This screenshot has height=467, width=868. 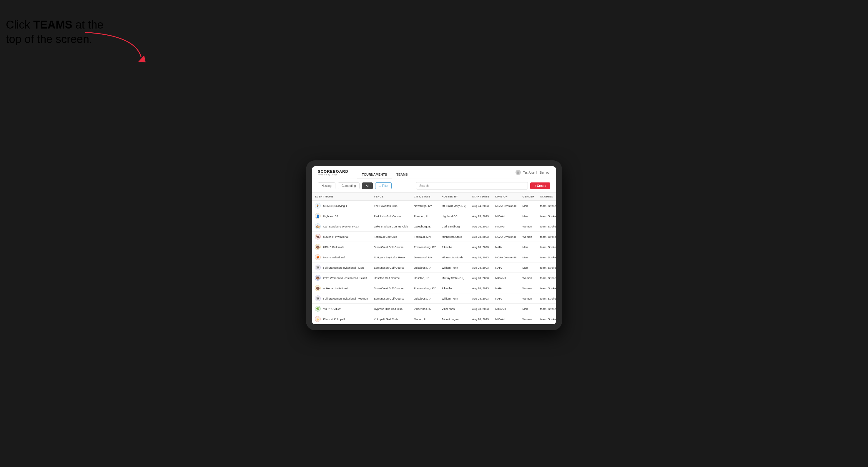 What do you see at coordinates (454, 206) in the screenshot?
I see `hosted-by-cell: Mt. Saint Mary (NY)` at bounding box center [454, 206].